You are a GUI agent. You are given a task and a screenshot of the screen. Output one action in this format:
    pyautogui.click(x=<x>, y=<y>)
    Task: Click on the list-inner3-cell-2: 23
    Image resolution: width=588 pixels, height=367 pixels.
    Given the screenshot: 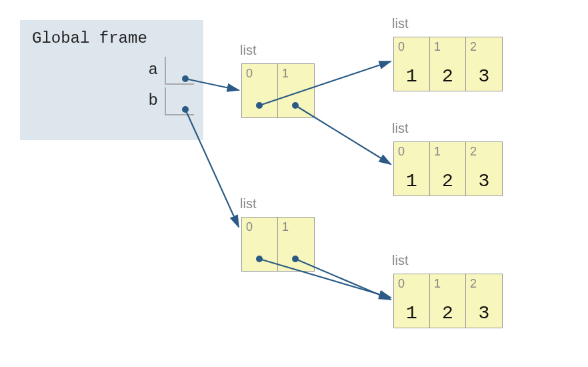 What is the action you would take?
    pyautogui.click(x=484, y=301)
    